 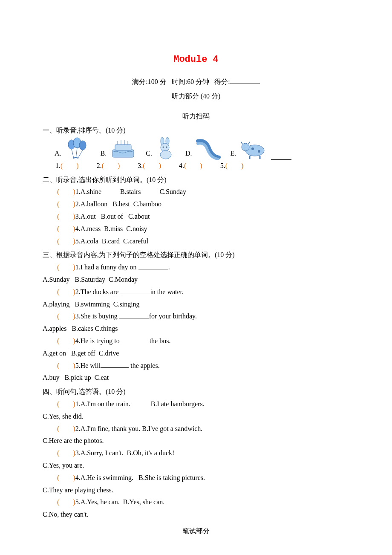 What do you see at coordinates (234, 165) in the screenshot?
I see `seq-5-blank: ( )` at bounding box center [234, 165].